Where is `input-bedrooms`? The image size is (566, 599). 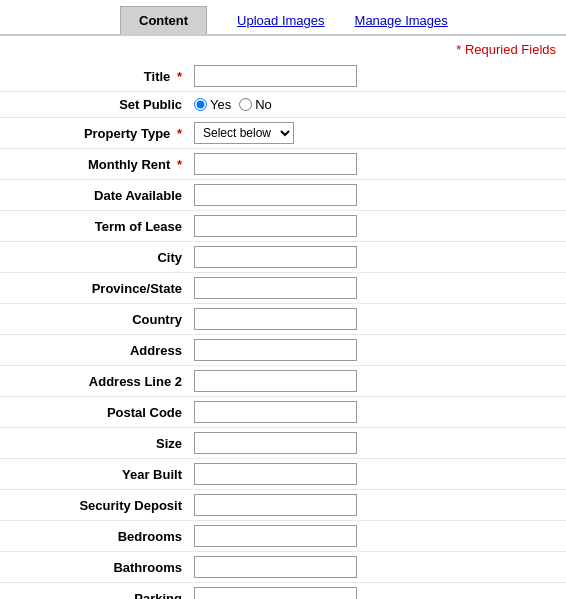 input-bedrooms is located at coordinates (276, 536).